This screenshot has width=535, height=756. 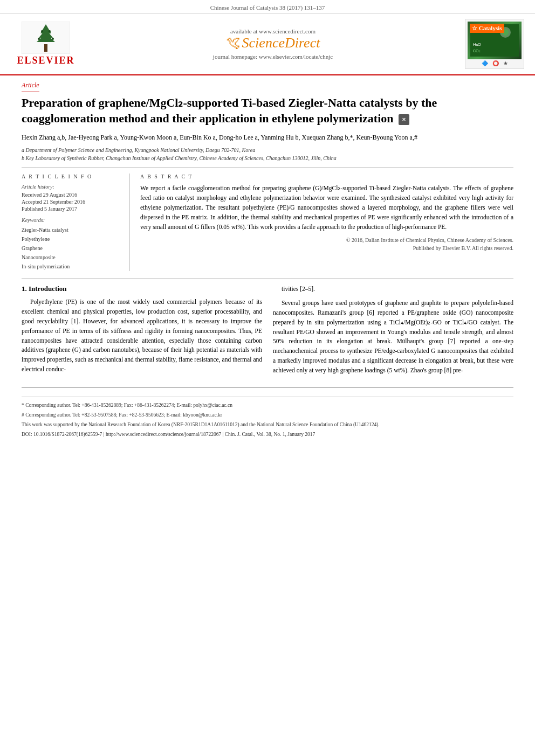 I want to click on crossmark-icon: ✕, so click(x=404, y=120).